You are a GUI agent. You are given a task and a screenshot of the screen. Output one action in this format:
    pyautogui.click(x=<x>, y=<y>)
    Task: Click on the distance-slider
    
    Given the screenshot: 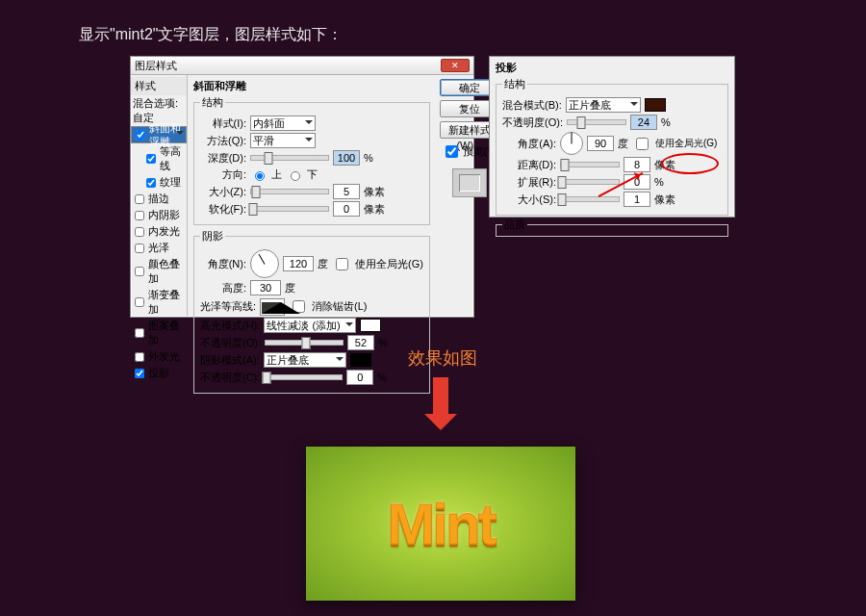 What is the action you would take?
    pyautogui.click(x=590, y=165)
    